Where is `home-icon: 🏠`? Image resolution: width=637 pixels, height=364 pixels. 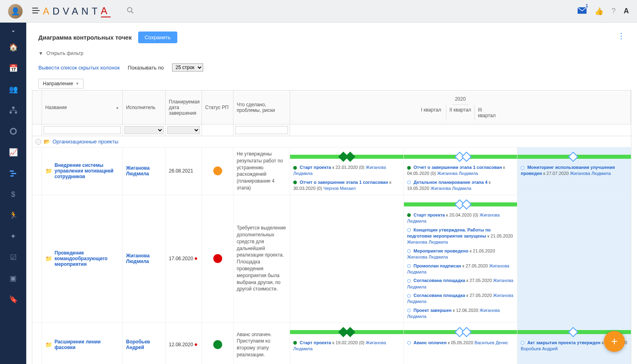
home-icon: 🏠 is located at coordinates (13, 47).